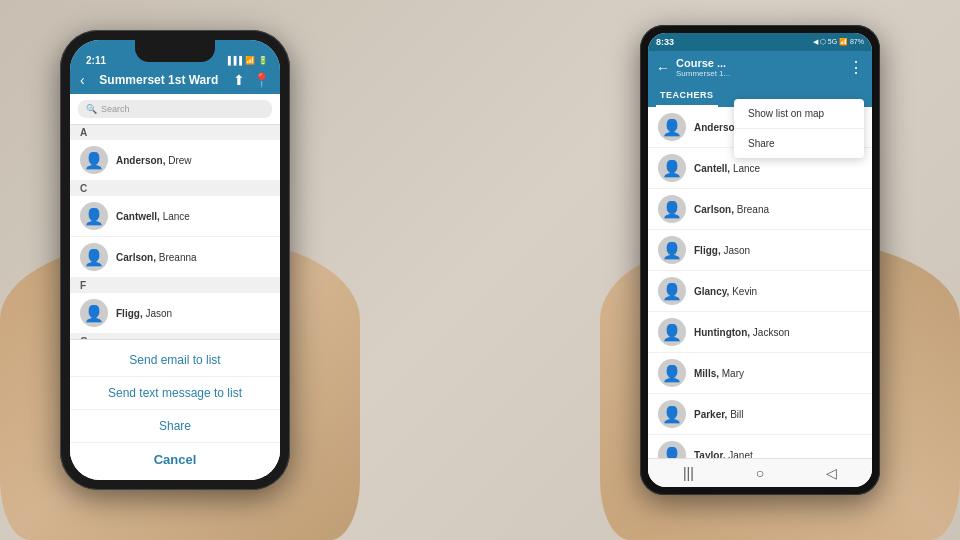 This screenshot has height=540, width=960. What do you see at coordinates (175, 286) in the screenshot?
I see `ios-section-f: F` at bounding box center [175, 286].